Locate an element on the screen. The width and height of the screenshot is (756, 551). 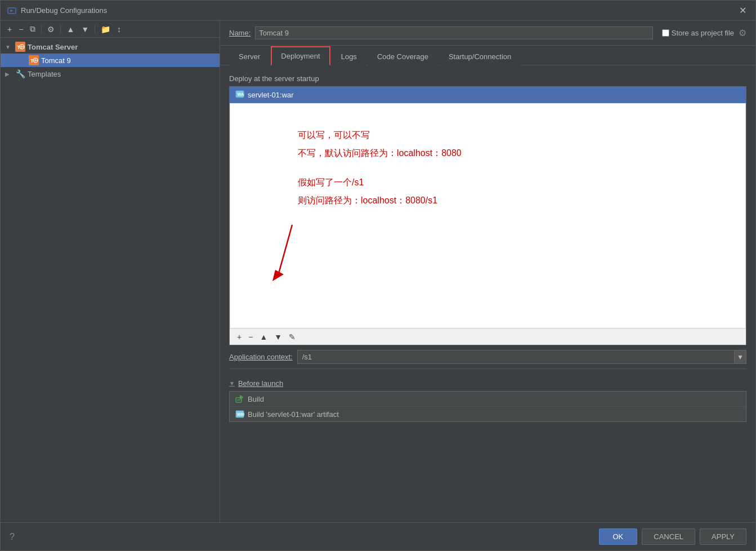
before-launch-item-artifact: WAR Build 'servlet-01:war' artifact is located at coordinates (487, 414).